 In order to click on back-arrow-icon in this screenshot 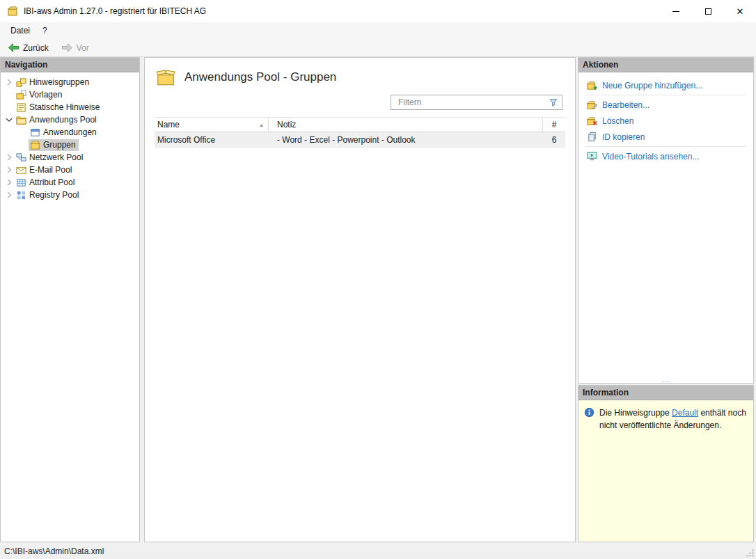, I will do `click(14, 47)`.